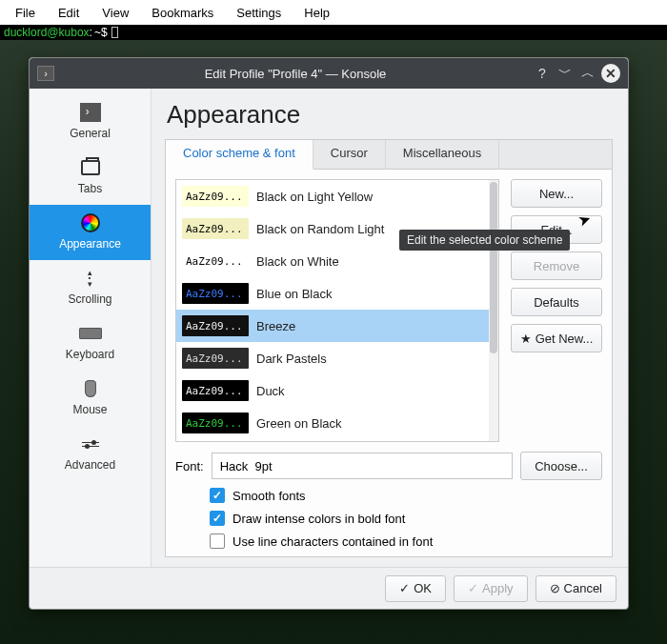 The height and width of the screenshot is (644, 667). What do you see at coordinates (240, 154) in the screenshot?
I see `tab-color-scheme-font: Color scheme & font` at bounding box center [240, 154].